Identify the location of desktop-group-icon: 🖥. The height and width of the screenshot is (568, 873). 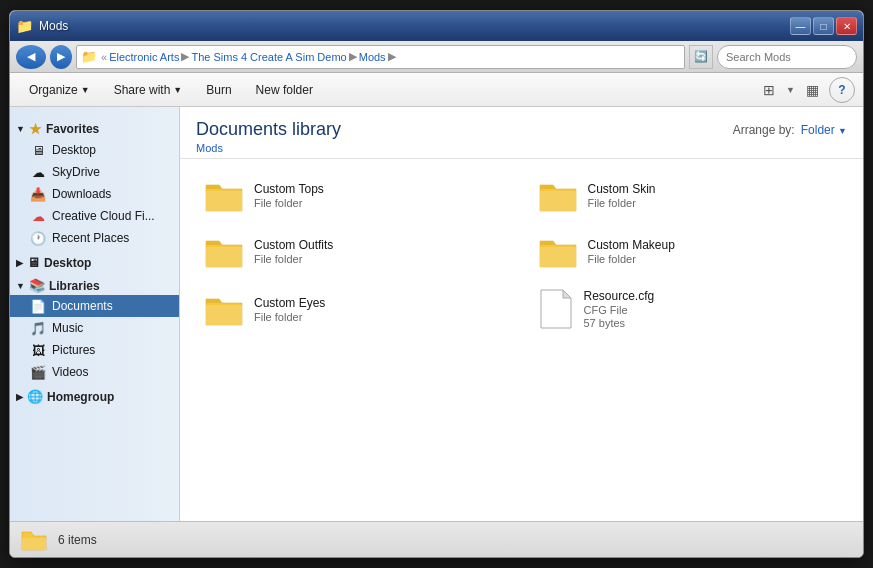
(34, 262).